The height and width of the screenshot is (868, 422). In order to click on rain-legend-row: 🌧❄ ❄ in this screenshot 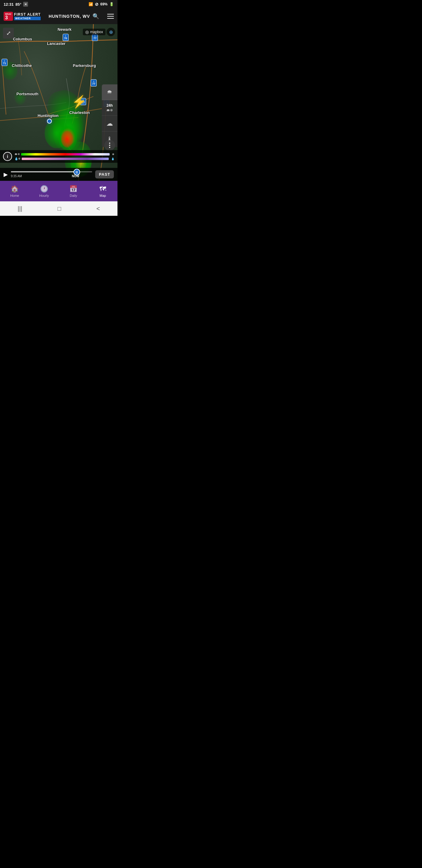, I will do `click(65, 154)`.